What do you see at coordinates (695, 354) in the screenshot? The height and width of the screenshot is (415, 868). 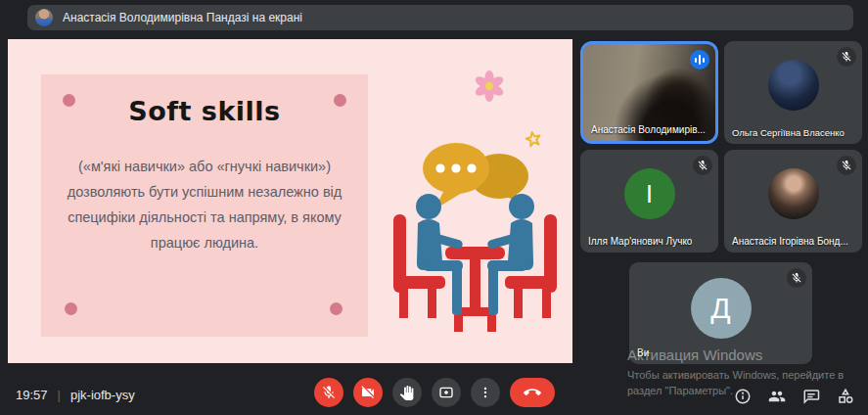 I see `windows-activation-watermark: Активация Windows` at bounding box center [695, 354].